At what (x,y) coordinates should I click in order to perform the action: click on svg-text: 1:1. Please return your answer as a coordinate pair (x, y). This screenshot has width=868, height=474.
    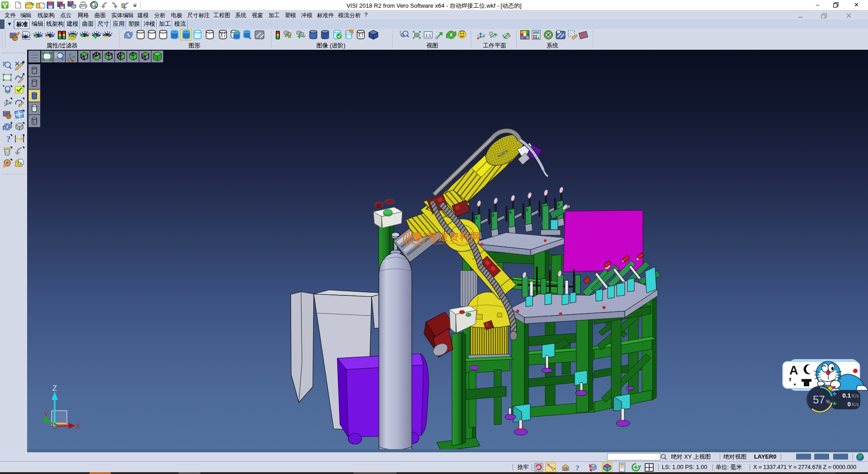
    Looking at the image, I should click on (429, 35).